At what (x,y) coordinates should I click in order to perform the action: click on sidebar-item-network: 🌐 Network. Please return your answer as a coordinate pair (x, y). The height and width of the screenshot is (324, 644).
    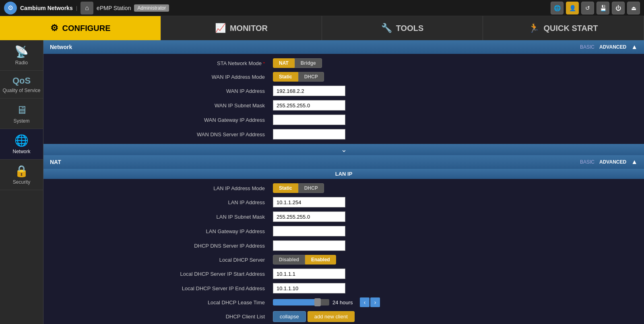
    Looking at the image, I should click on (22, 144).